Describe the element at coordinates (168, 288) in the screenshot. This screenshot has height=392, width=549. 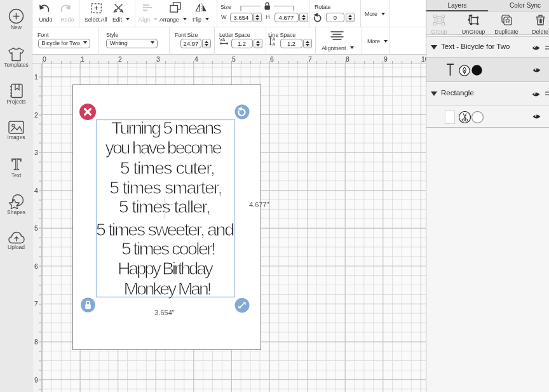
I see `svg-text: Monkey Man!` at that location.